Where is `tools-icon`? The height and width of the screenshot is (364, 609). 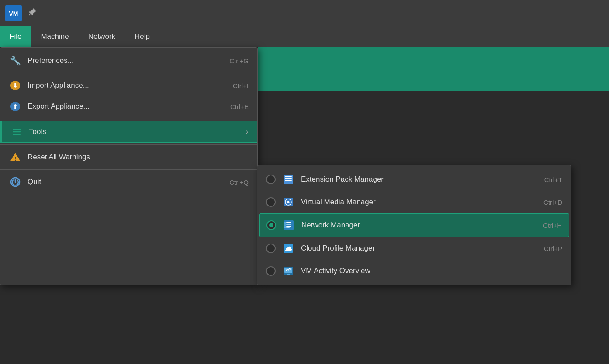
tools-icon is located at coordinates (17, 132).